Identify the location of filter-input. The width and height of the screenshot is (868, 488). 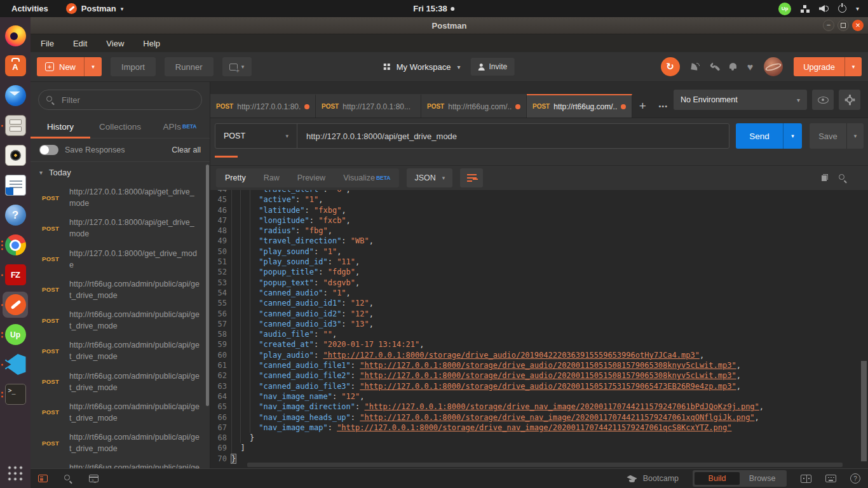
(127, 100).